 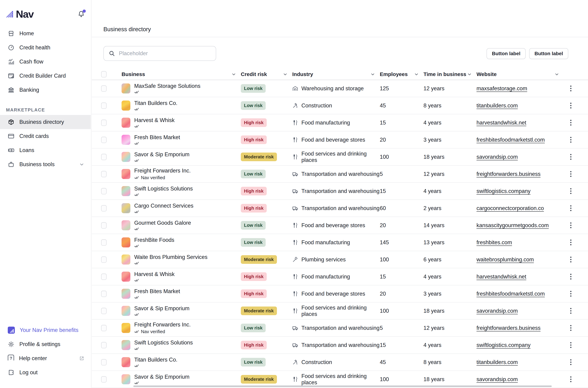 I want to click on horizontal-scrollbar, so click(x=343, y=386).